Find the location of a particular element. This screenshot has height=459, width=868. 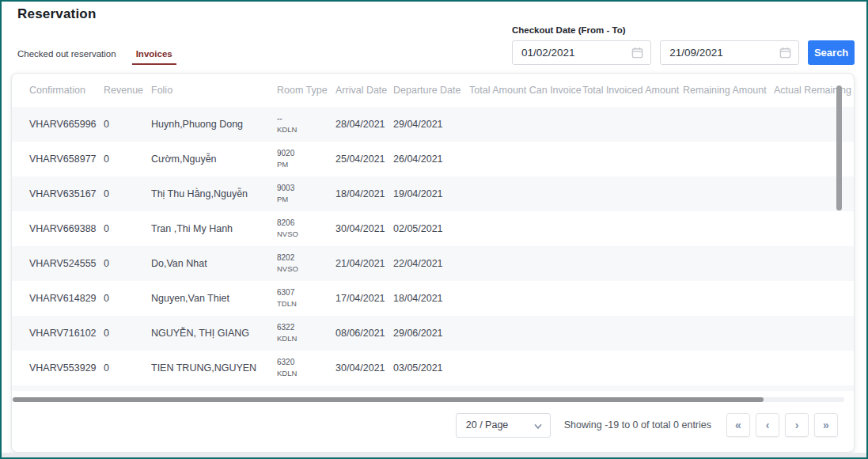

cell-folio: Do,Van Nhat is located at coordinates (214, 264).